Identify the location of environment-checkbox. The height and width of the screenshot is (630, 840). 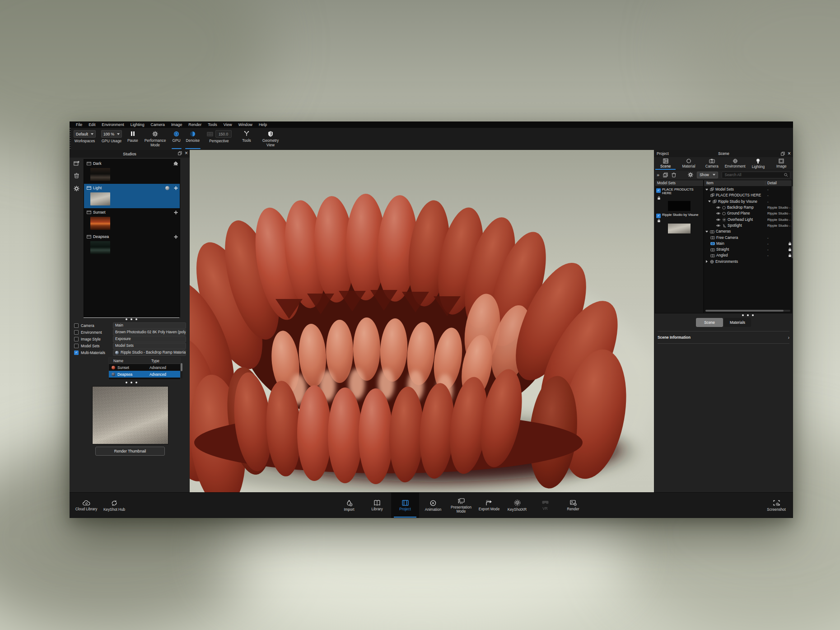
(76, 332).